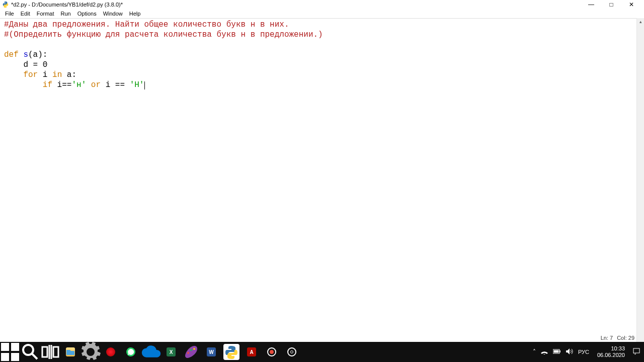 The width and height of the screenshot is (644, 362). I want to click on window-titlebar: *d2.py - D:/Documents/YB1/def/d2.py (3.8…, so click(322, 5).